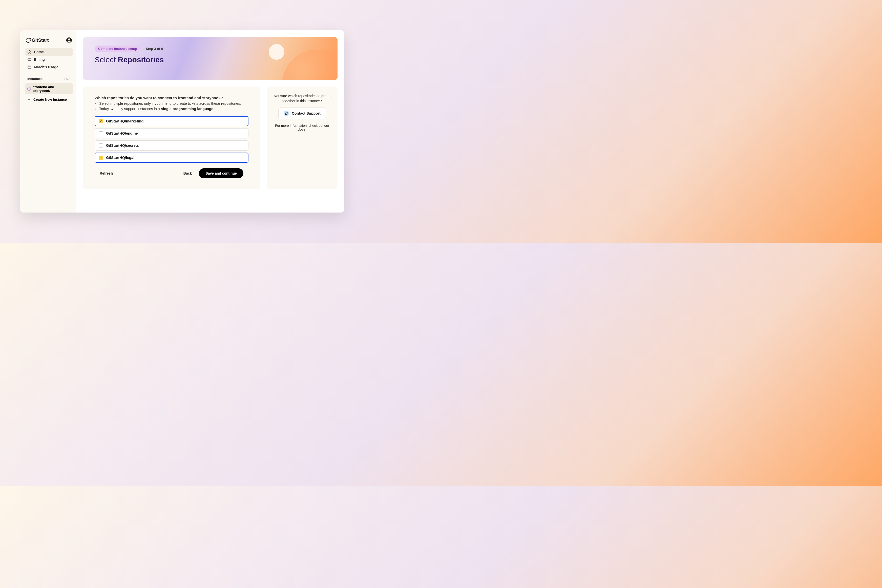  Describe the element at coordinates (67, 79) in the screenshot. I see `sort-toggle: ↓ A-Z` at that location.